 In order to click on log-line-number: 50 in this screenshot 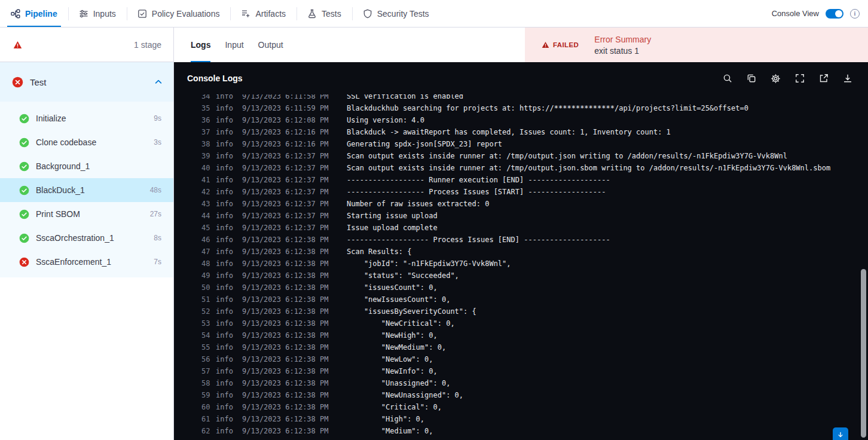, I will do `click(209, 288)`.